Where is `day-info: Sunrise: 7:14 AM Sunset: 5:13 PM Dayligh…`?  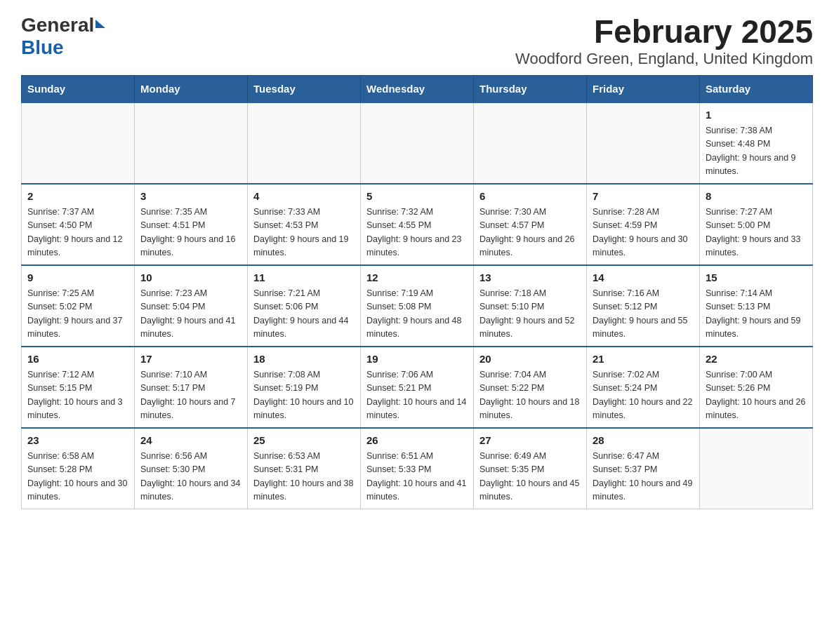 day-info: Sunrise: 7:14 AM Sunset: 5:13 PM Dayligh… is located at coordinates (756, 314).